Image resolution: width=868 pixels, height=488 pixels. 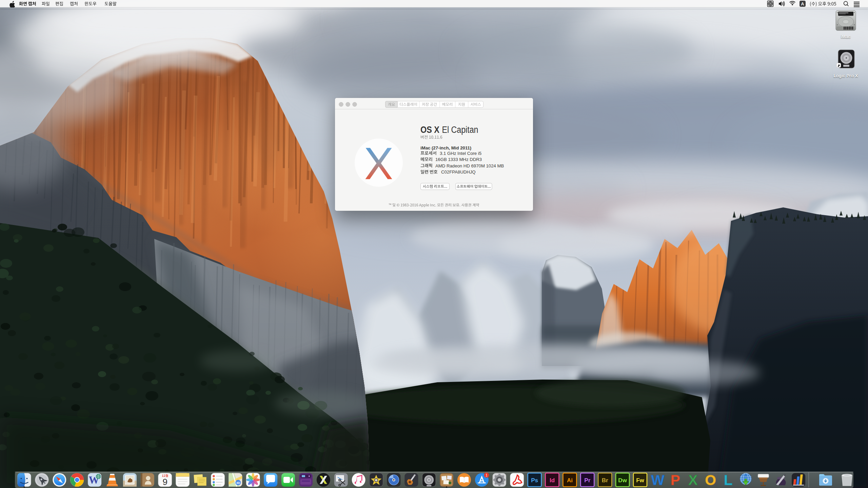 I want to click on svg-text: L, so click(x=728, y=480).